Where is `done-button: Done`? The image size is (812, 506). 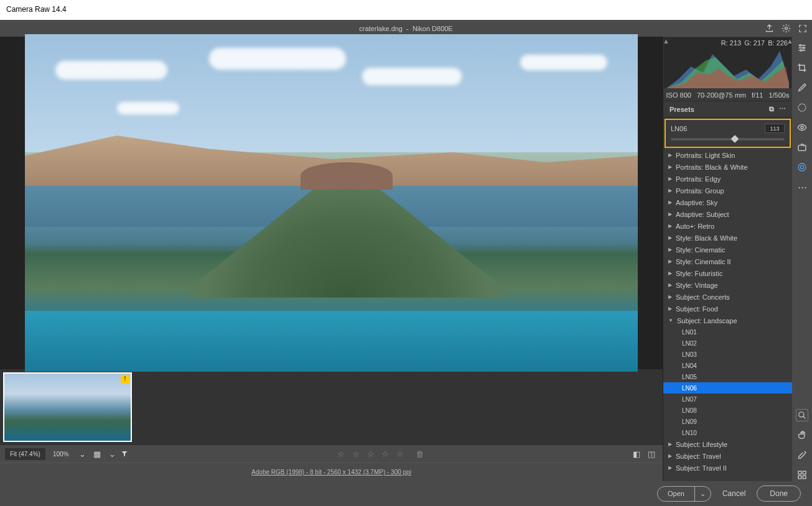
done-button: Done is located at coordinates (779, 494).